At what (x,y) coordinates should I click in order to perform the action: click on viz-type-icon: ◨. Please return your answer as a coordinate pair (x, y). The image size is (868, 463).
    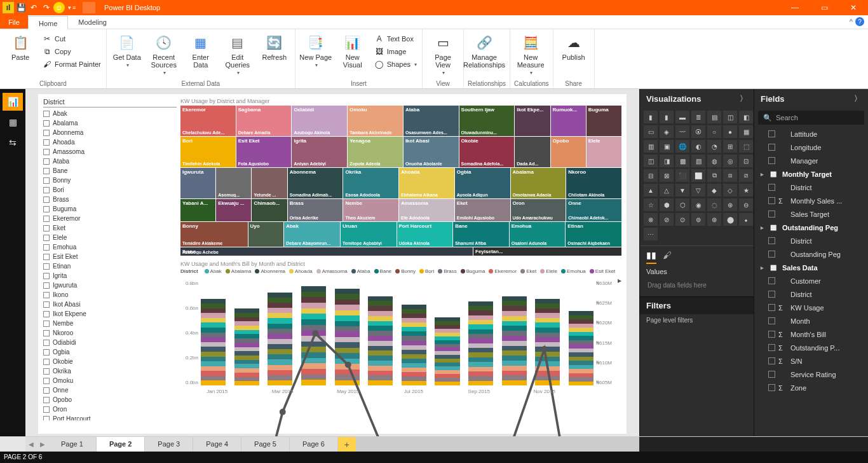
    Looking at the image, I should click on (667, 161).